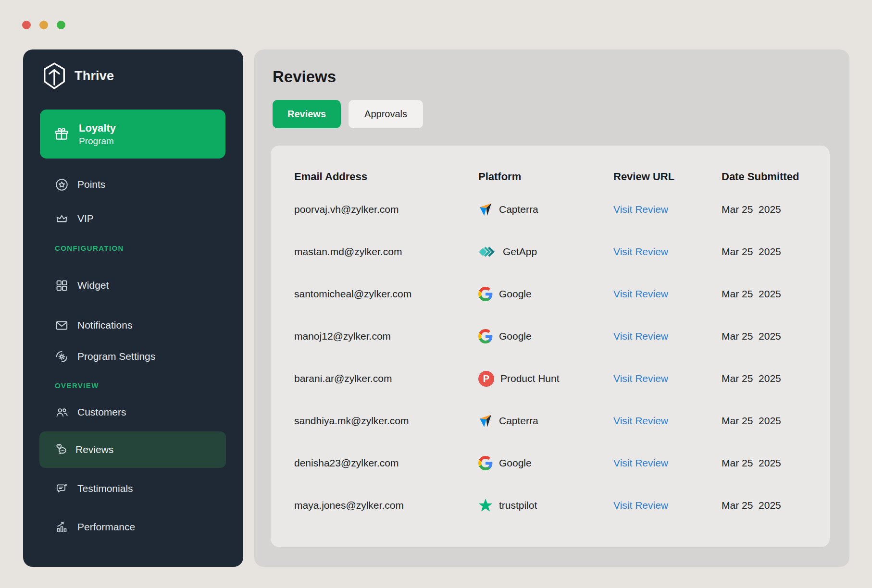 Image resolution: width=872 pixels, height=588 pixels. What do you see at coordinates (133, 356) in the screenshot?
I see `sidebar-item-program-settings: Program Settings` at bounding box center [133, 356].